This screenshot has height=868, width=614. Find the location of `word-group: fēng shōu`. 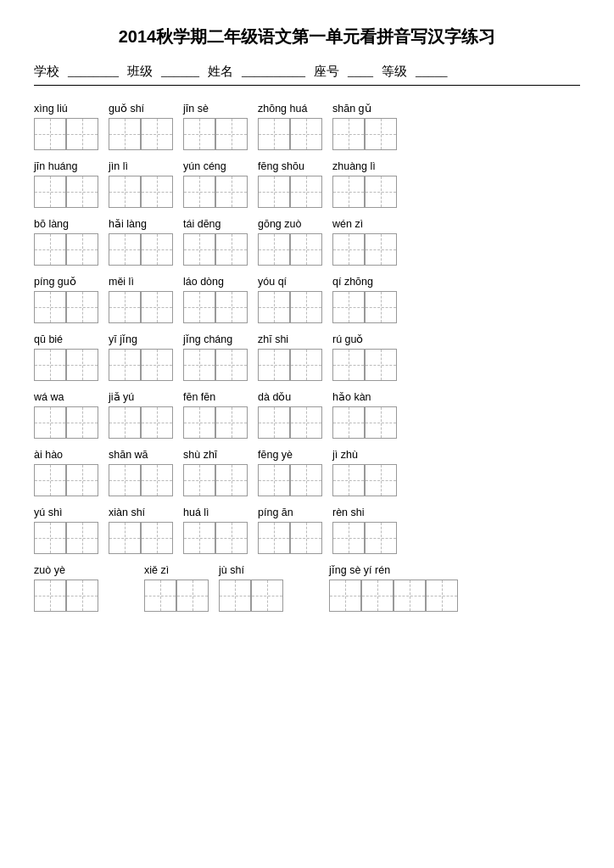

word-group: fēng shōu is located at coordinates (290, 183).